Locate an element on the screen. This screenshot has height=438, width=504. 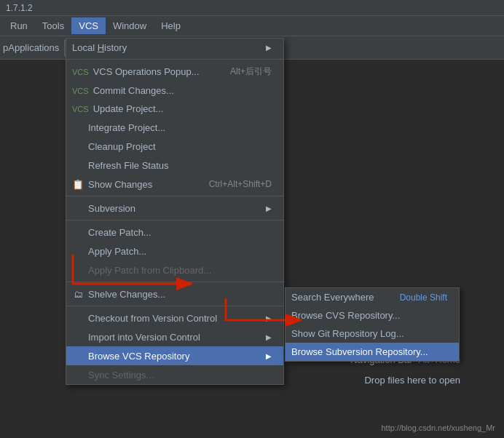
menu-create-patch: Create Patch... is located at coordinates (175, 232).